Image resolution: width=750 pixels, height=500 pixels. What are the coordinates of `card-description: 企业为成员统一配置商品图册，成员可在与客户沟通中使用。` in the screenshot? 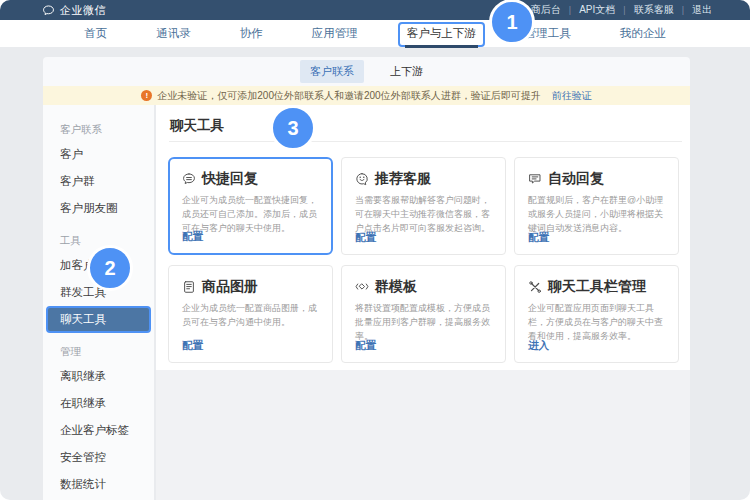 It's located at (250, 316).